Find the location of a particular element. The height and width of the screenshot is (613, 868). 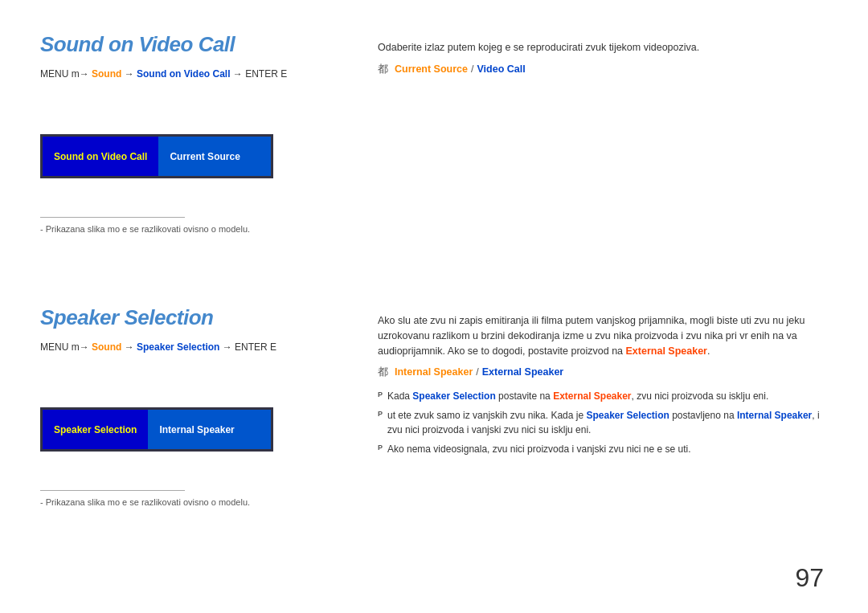

section1-desc: Odaberite izlaz putem kojeg e se reprodu… is located at coordinates (603, 48).